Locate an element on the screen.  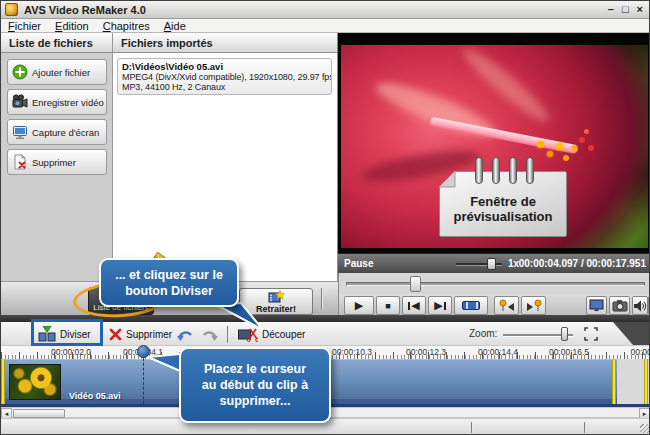
seek-slider-track is located at coordinates (496, 284).